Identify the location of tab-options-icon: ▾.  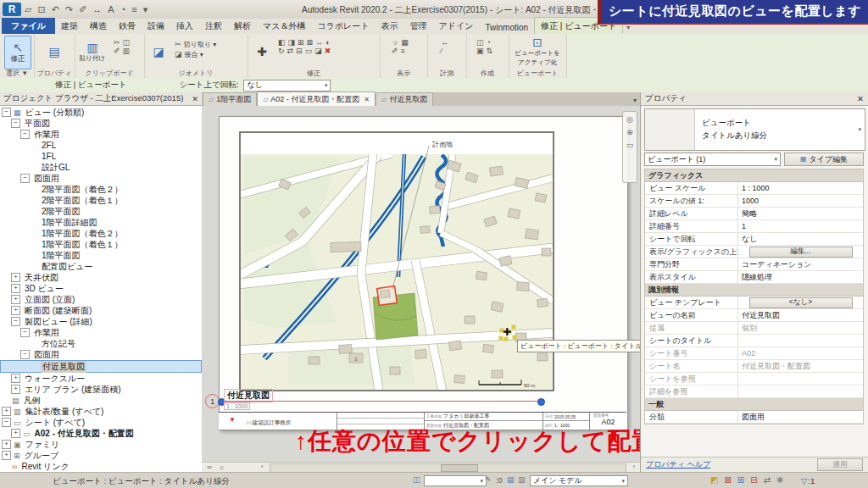
(628, 29).